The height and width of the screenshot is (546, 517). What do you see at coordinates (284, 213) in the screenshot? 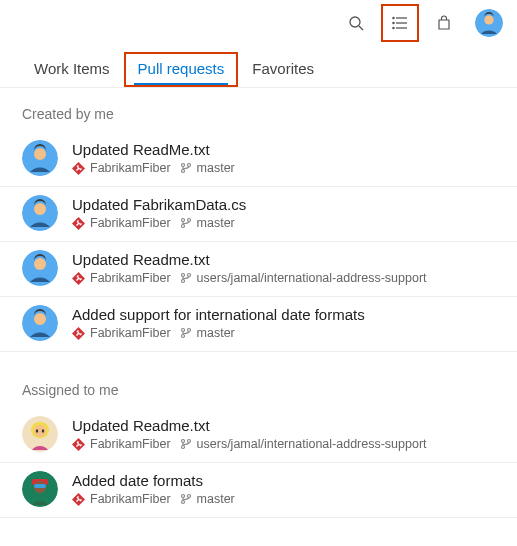
I see `pr-body: Updated FabrikamData.cs FabrikamFiber ma…` at bounding box center [284, 213].